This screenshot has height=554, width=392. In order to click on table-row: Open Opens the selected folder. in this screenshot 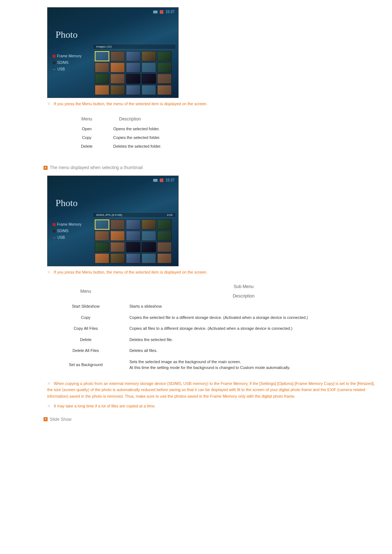, I will do `click(170, 129)`.